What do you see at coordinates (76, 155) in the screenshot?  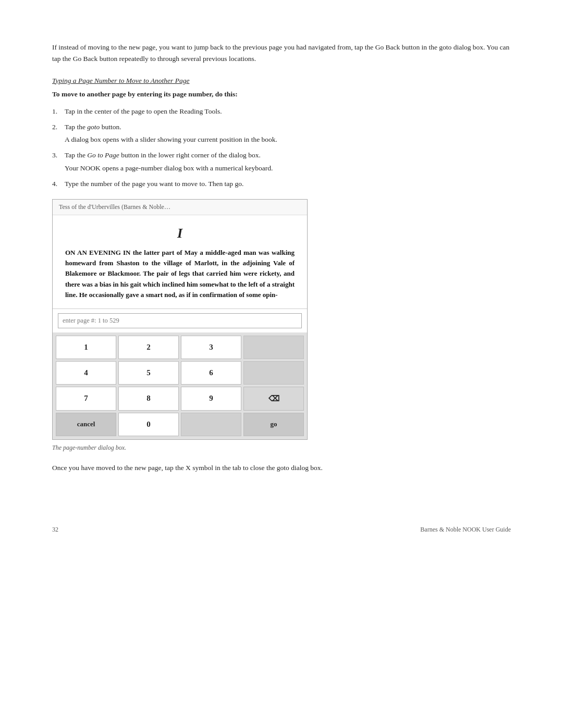 I see `step-3-text-before: Tap the` at bounding box center [76, 155].